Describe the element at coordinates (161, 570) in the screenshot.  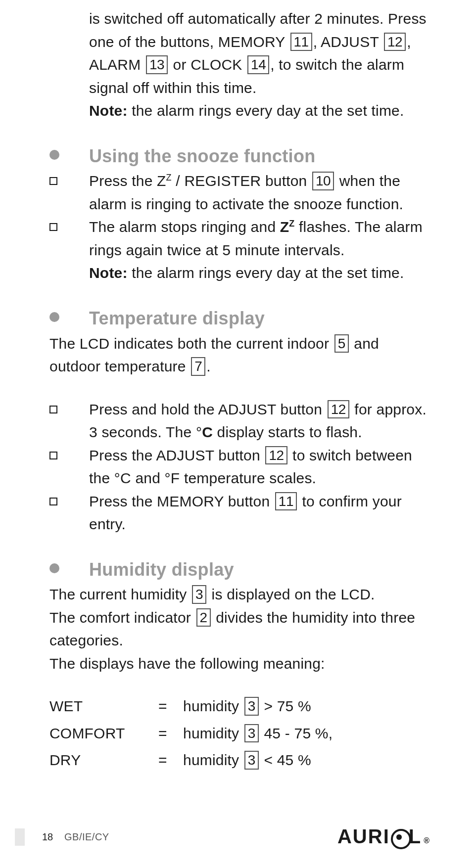
I see `section-heading-humidity: Humidity display` at that location.